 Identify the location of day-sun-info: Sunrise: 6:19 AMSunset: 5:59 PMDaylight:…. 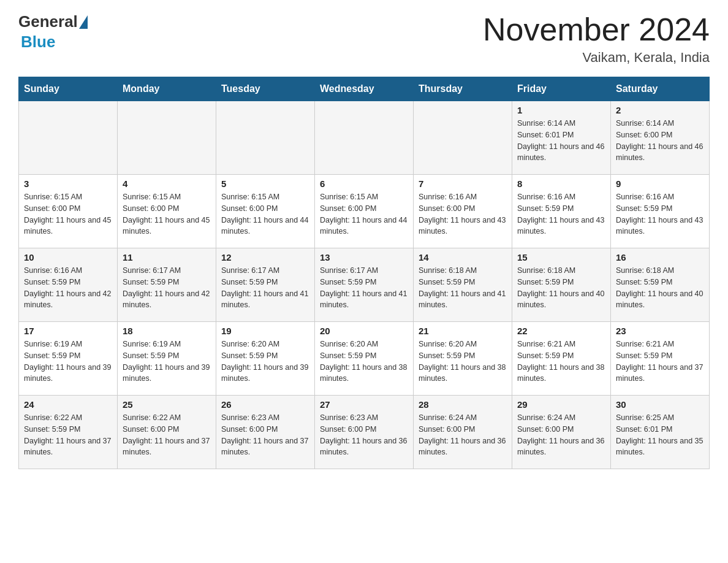
(167, 362).